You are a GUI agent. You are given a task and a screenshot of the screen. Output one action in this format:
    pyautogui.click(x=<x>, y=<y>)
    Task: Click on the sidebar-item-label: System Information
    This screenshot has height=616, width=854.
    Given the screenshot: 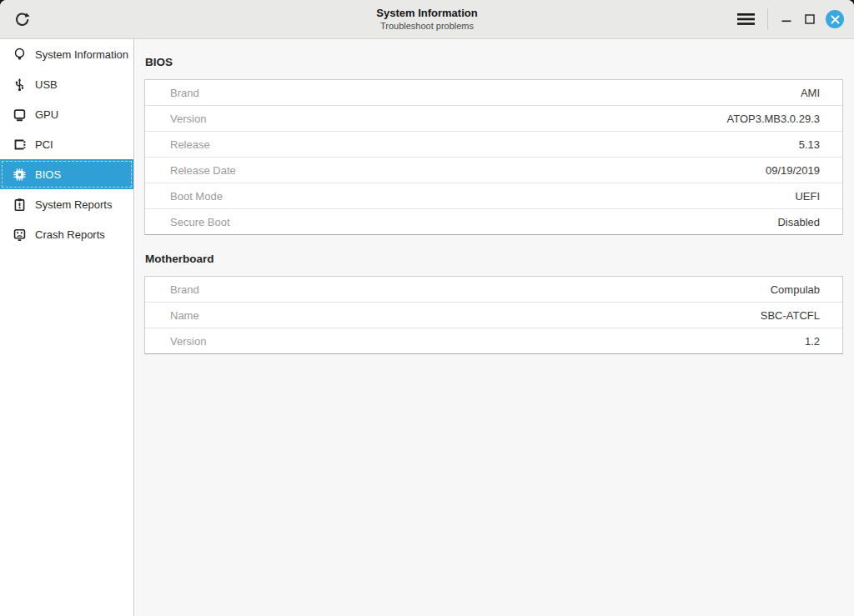 What is the action you would take?
    pyautogui.click(x=82, y=55)
    